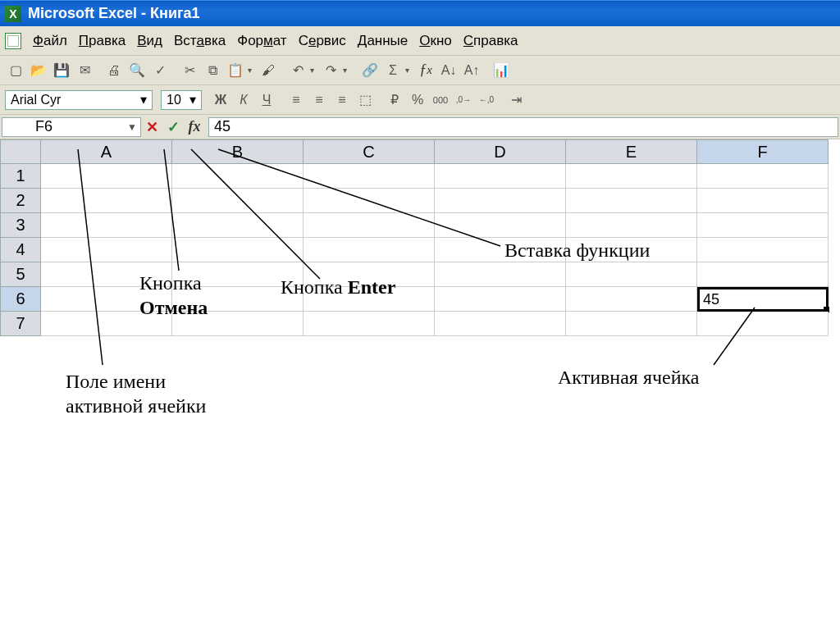 This screenshot has height=629, width=840. I want to click on cell-E1, so click(632, 176).